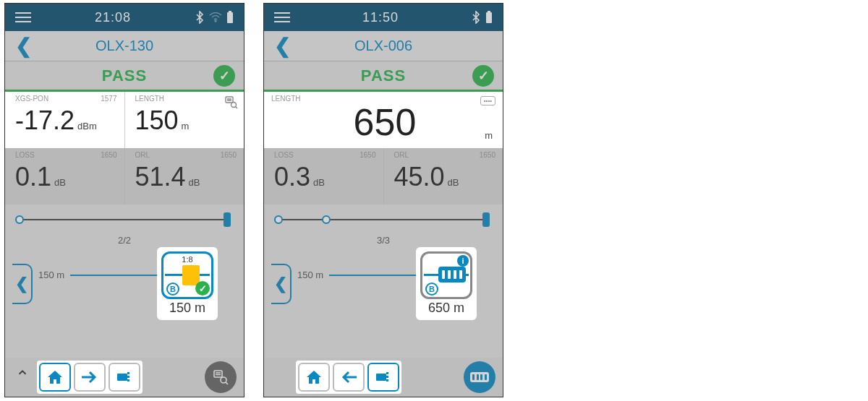 The width and height of the screenshot is (868, 401). I want to click on metric-sublabel: 1577, so click(109, 98).